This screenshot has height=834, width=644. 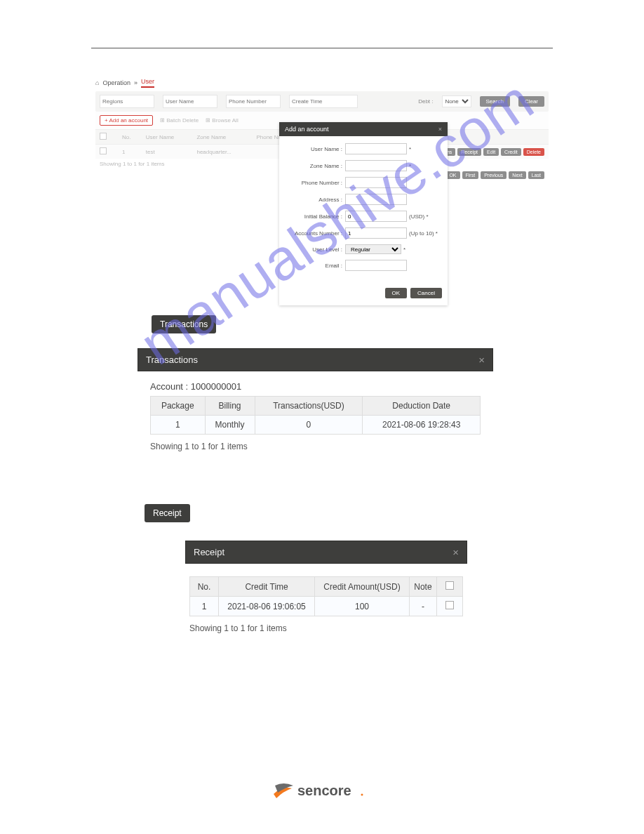 I want to click on transactions-summary: Showing 1 to 1 for 1 items, so click(x=316, y=443).